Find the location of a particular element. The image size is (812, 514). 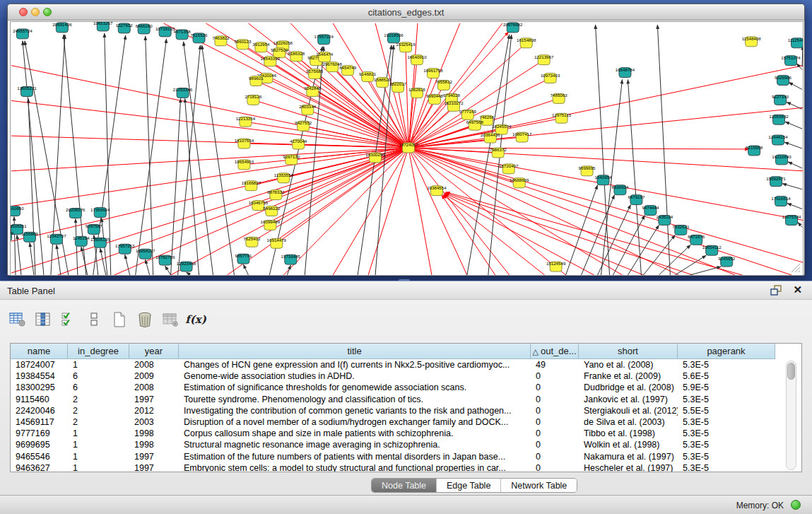

graph-node: 1546474 is located at coordinates (325, 57).